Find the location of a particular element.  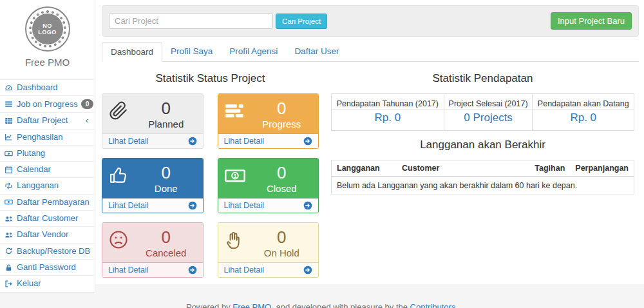

app-name: Free PMO is located at coordinates (48, 62).